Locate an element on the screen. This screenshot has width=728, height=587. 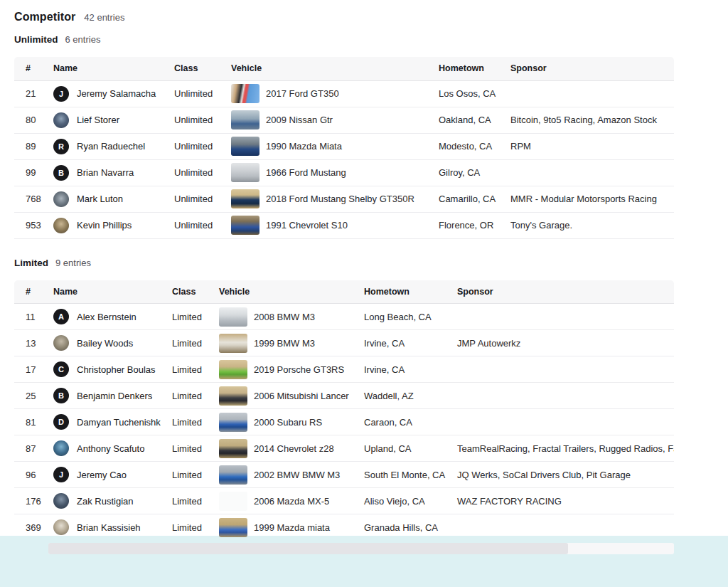
vehicle-name: 2018 Ford Mustang Shelby GT350R is located at coordinates (340, 199).